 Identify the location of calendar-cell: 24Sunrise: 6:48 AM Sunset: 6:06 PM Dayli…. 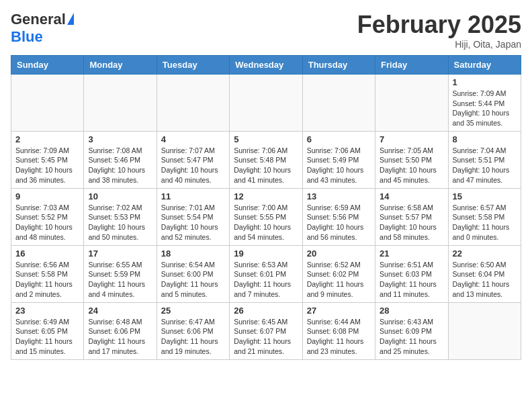
(120, 330).